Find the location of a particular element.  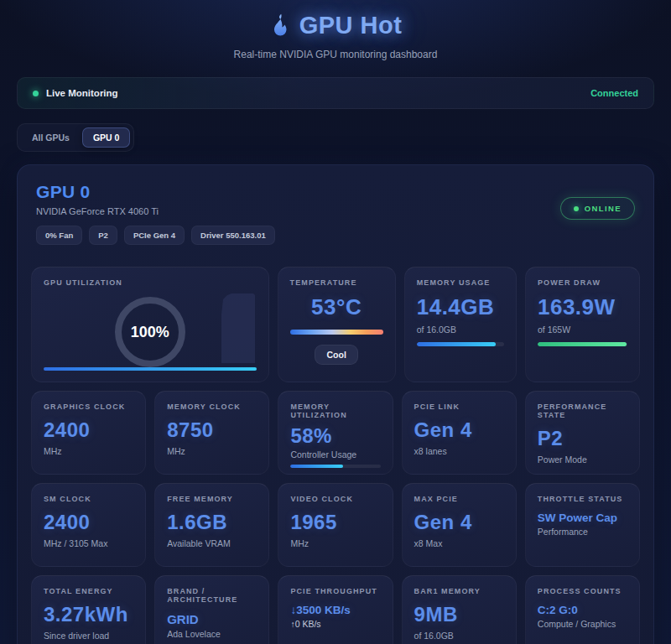

card-label: BAR1 MEMORY is located at coordinates (460, 591).